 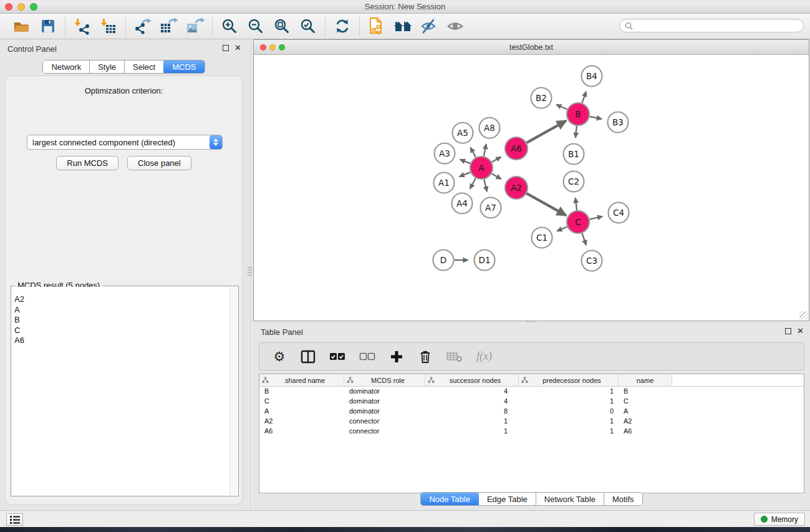 What do you see at coordinates (485, 186) in the screenshot?
I see `edge-A-A7` at bounding box center [485, 186].